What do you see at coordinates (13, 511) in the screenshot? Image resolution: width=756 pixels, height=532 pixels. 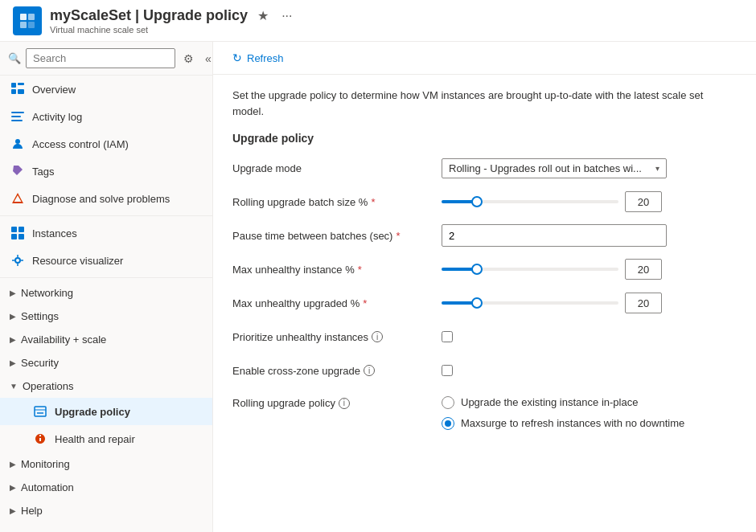 I see `chevron-right-help: ▶` at bounding box center [13, 511].